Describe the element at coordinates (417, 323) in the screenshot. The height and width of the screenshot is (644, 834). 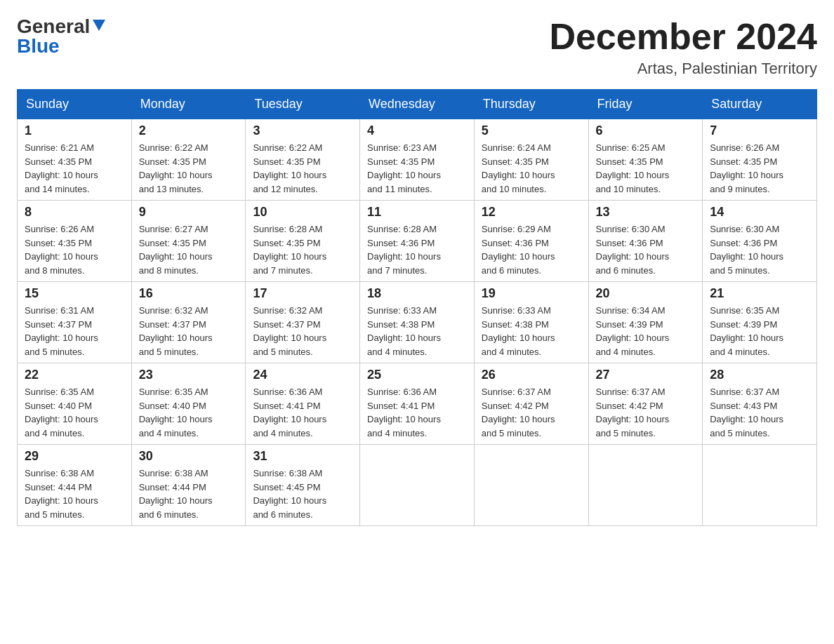
I see `calendar-cell: 18Sunrise: 6:33 AM Sunset: 4:38 PM Dayli…` at that location.